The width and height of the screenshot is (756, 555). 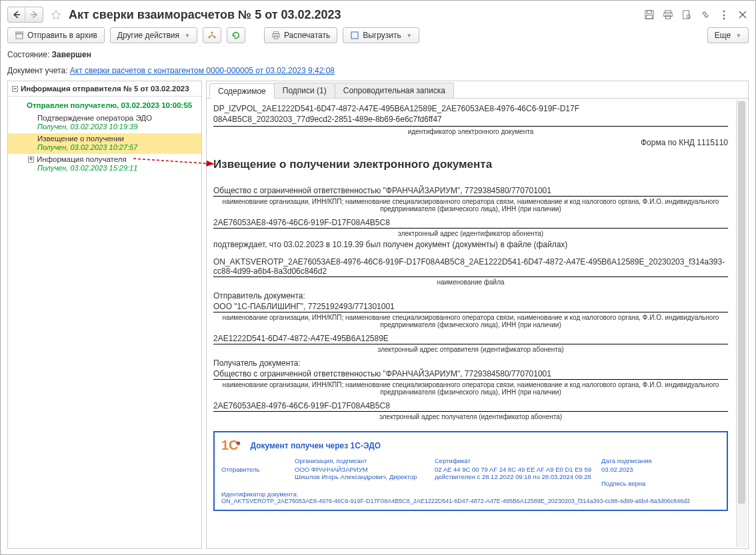 I want to click on save-icon, so click(x=649, y=15).